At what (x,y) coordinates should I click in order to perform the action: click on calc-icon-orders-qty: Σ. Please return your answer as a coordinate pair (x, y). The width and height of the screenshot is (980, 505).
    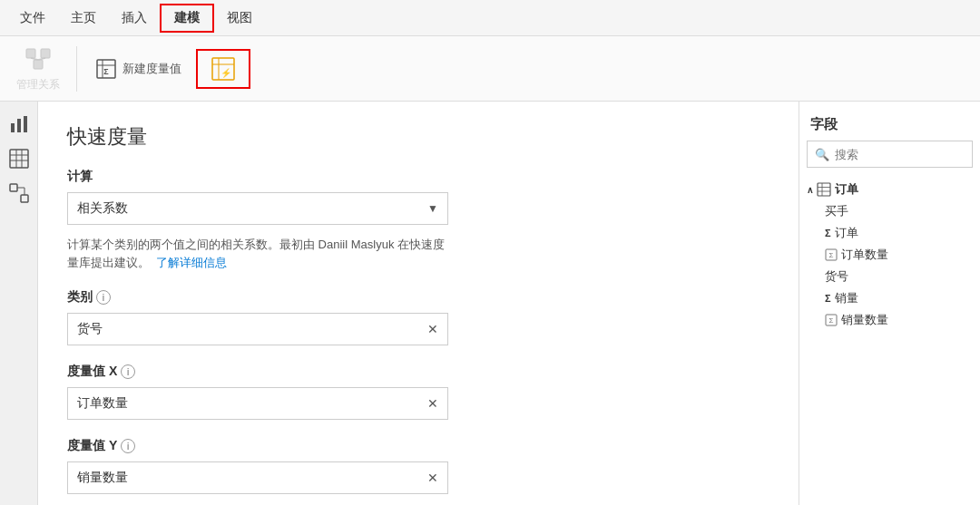
    Looking at the image, I should click on (831, 255).